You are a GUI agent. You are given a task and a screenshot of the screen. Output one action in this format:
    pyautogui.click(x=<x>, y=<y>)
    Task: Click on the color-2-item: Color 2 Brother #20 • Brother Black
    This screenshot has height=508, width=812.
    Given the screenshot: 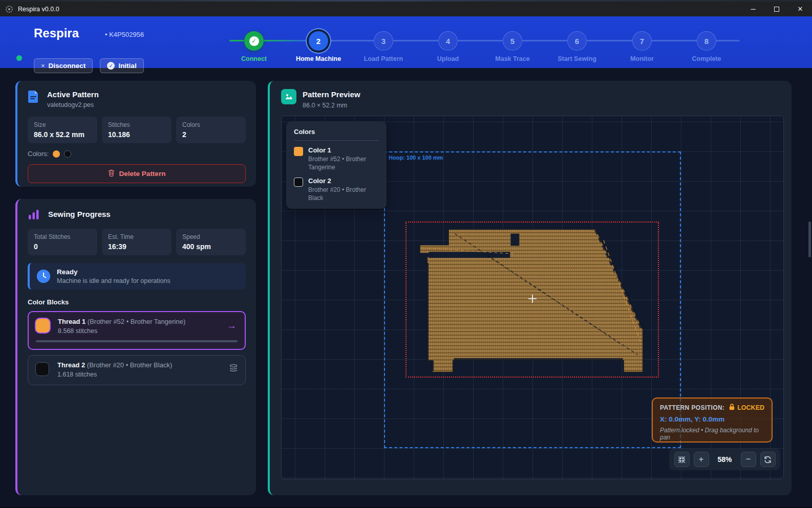 What is the action you would take?
    pyautogui.click(x=336, y=189)
    